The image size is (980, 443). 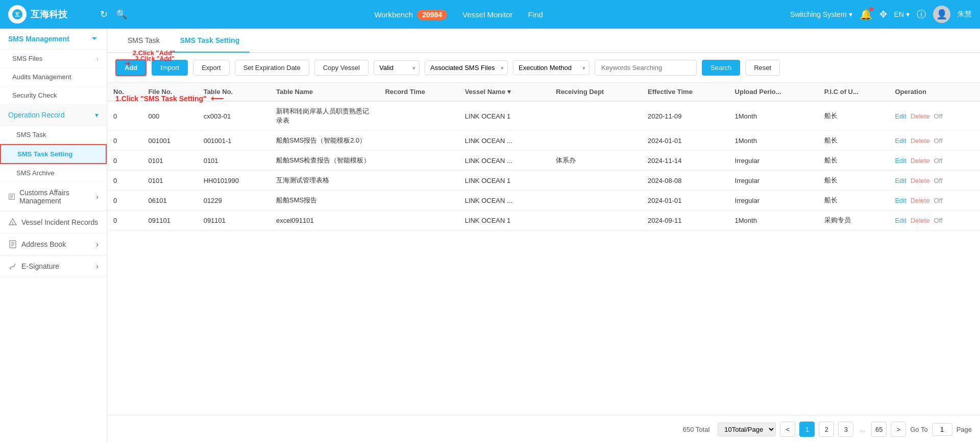 I want to click on keywords-search-input, so click(x=646, y=67).